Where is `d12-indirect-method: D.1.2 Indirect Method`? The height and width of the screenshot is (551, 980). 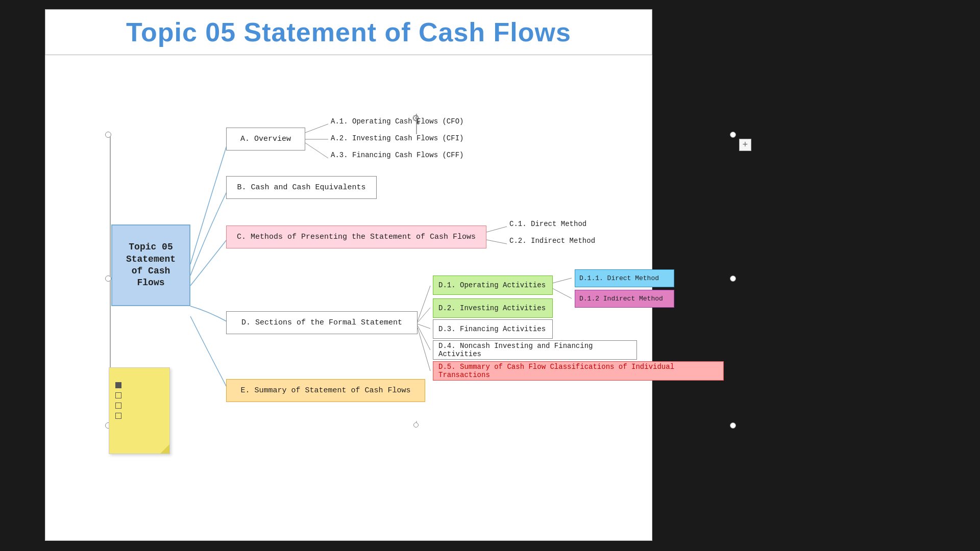 d12-indirect-method: D.1.2 Indirect Method is located at coordinates (625, 299).